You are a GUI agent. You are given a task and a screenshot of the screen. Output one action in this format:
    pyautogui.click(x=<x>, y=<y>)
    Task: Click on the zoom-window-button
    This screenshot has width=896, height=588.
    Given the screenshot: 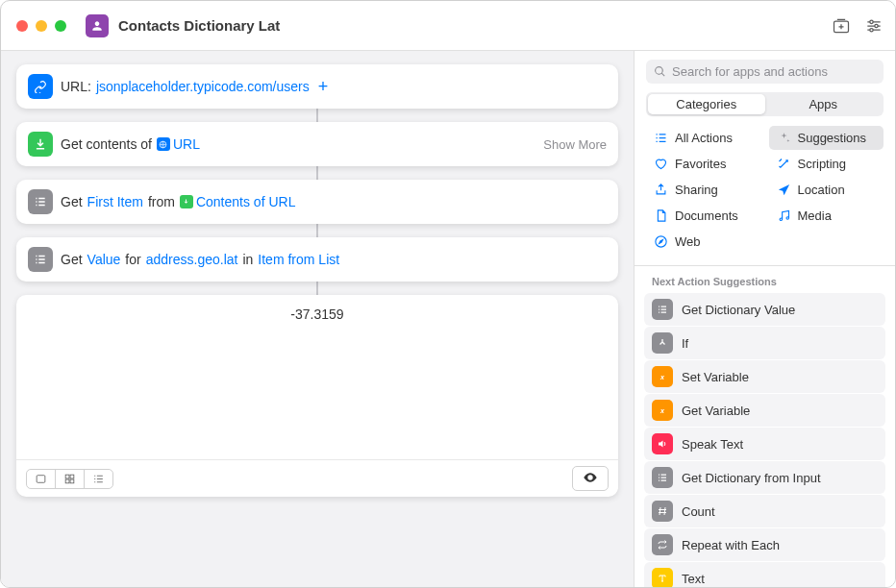 What is the action you would take?
    pyautogui.click(x=61, y=26)
    